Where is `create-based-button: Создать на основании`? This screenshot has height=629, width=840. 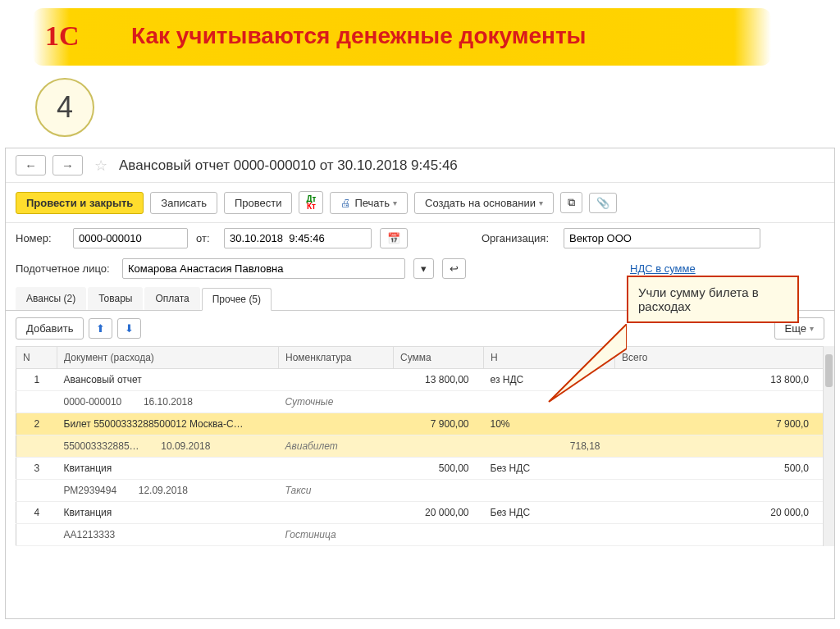
create-based-button: Создать на основании is located at coordinates (484, 203).